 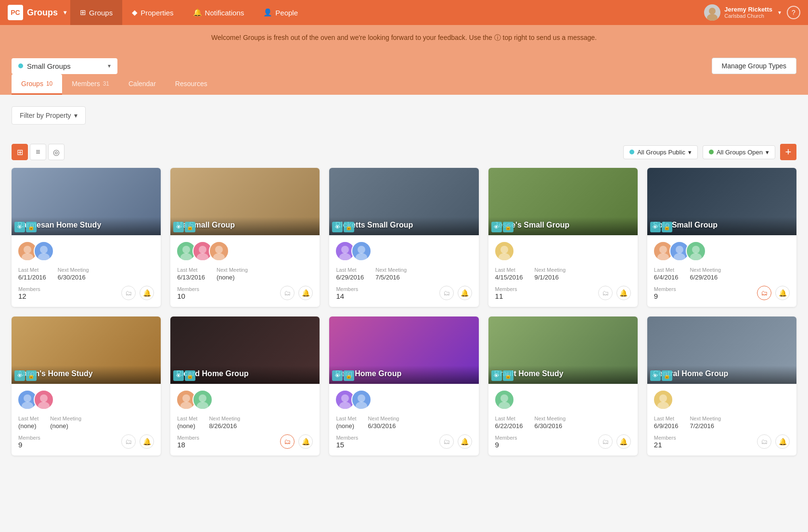 I want to click on last-met-value: 6/11/2016, so click(x=32, y=277).